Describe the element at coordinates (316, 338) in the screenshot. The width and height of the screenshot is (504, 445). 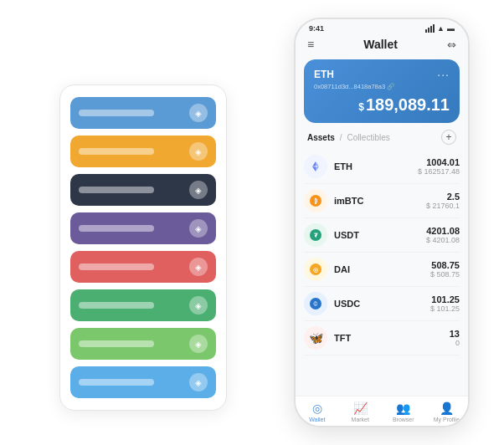
I see `tft-icon: 🦋` at that location.